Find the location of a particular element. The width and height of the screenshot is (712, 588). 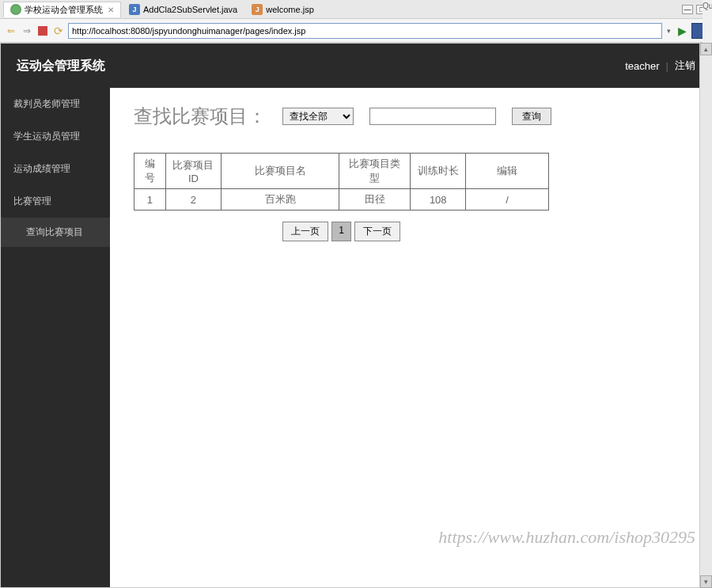

tab-label: welcome.jsp is located at coordinates (290, 9).